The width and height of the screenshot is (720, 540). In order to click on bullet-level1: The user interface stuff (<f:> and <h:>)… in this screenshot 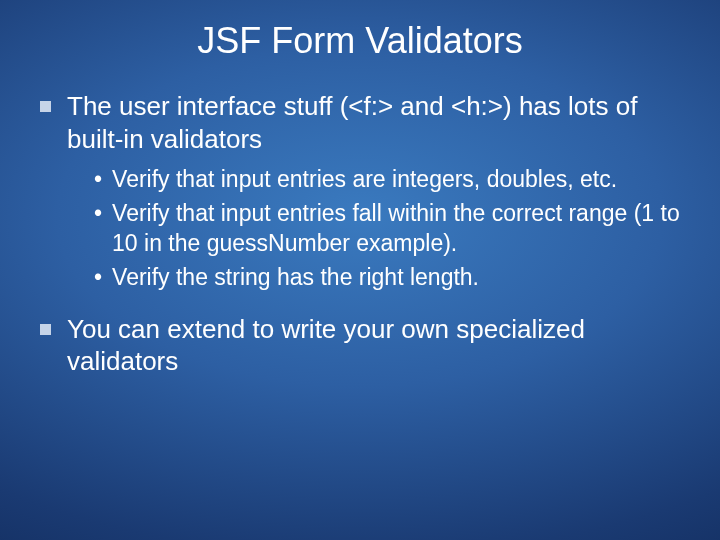, I will do `click(360, 122)`.